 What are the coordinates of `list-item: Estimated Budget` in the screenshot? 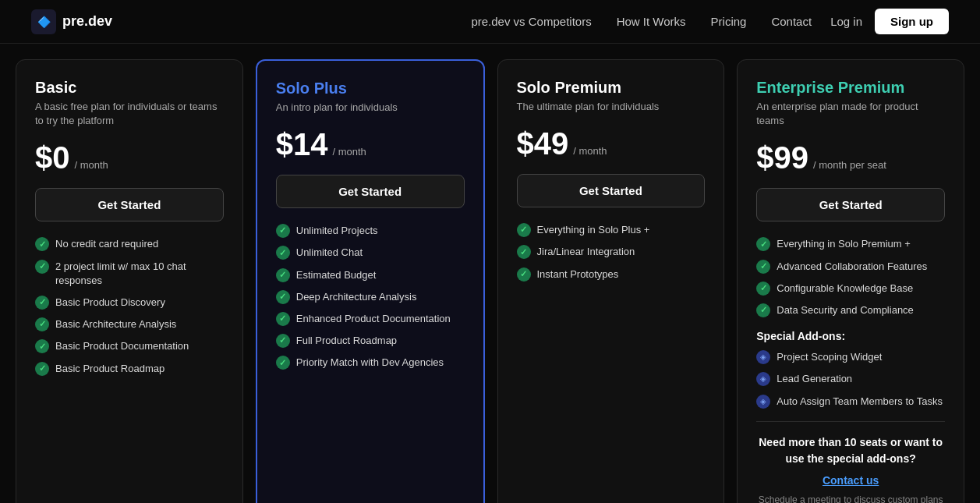 It's located at (370, 275).